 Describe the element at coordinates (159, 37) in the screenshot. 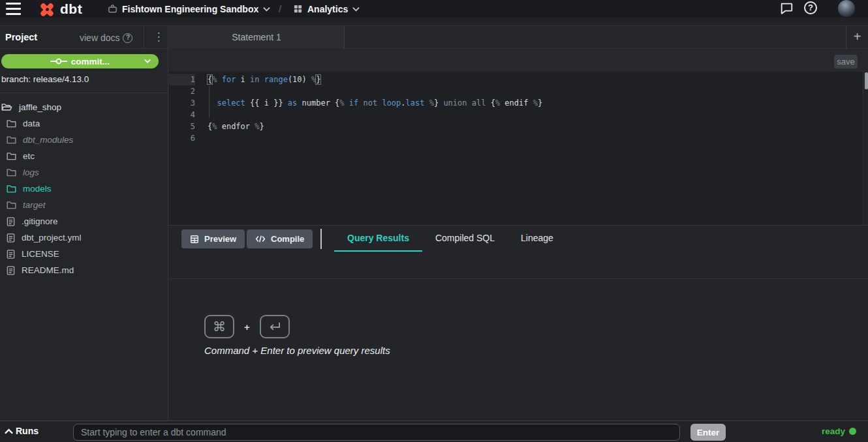

I see `kebab-menu-icon: ⋮` at that location.